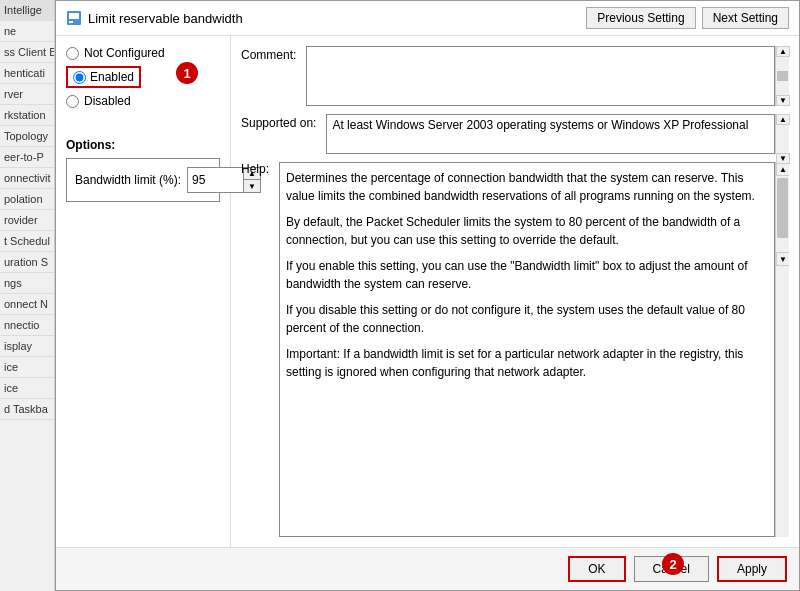 The width and height of the screenshot is (800, 591). What do you see at coordinates (782, 259) in the screenshot?
I see `help-scroll-down: ▼` at bounding box center [782, 259].